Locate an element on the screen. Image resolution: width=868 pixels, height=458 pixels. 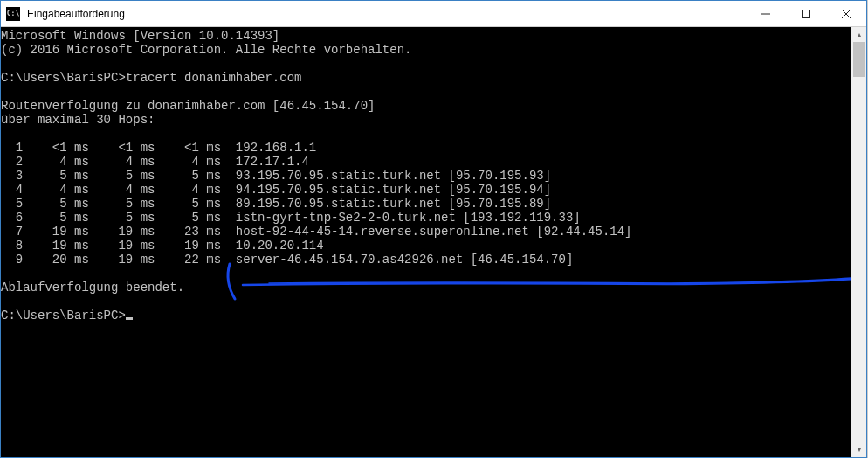
scroll-up-arrow-icon: ▴ is located at coordinates (859, 35).